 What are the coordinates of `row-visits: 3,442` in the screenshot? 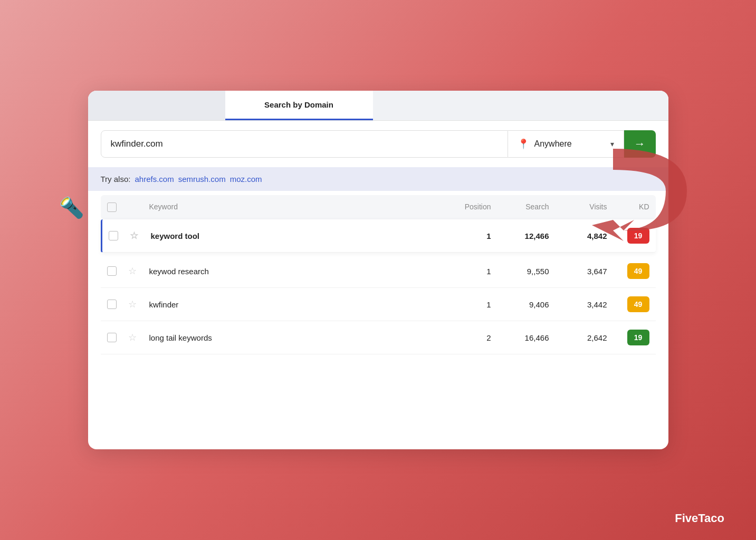 It's located at (578, 305).